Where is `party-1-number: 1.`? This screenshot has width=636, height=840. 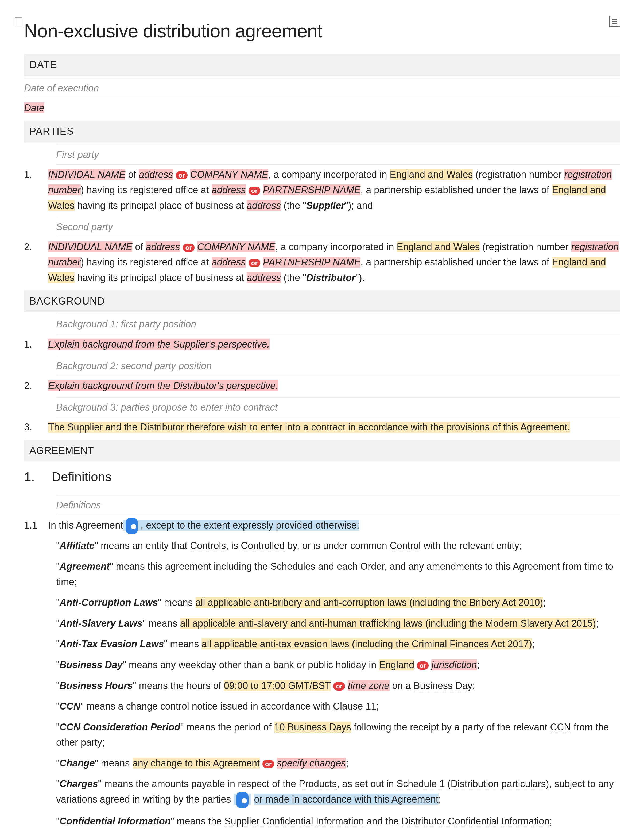 party-1-number: 1. is located at coordinates (32, 175).